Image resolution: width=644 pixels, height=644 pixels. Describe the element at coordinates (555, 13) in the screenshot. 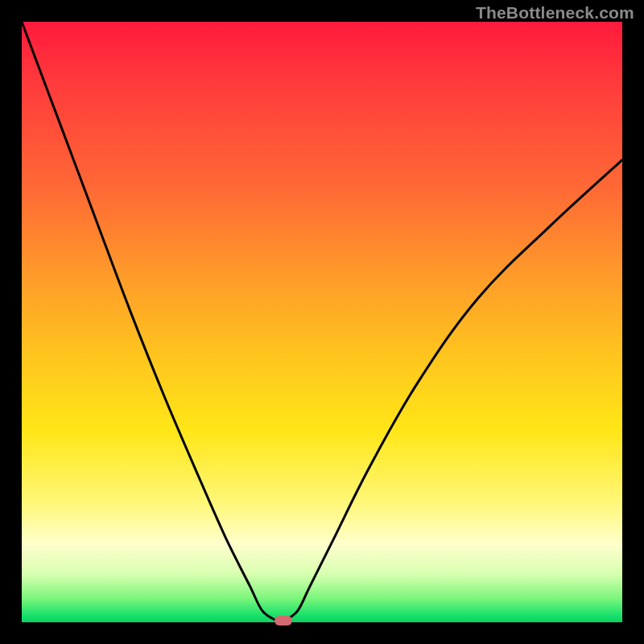

I see `watermark-text: TheBottleneck.com` at that location.